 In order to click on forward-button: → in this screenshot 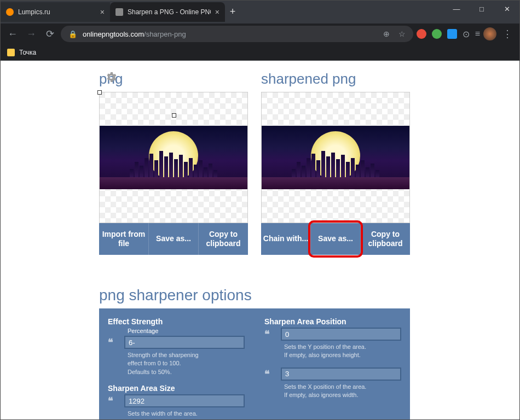, I will do `click(31, 34)`.